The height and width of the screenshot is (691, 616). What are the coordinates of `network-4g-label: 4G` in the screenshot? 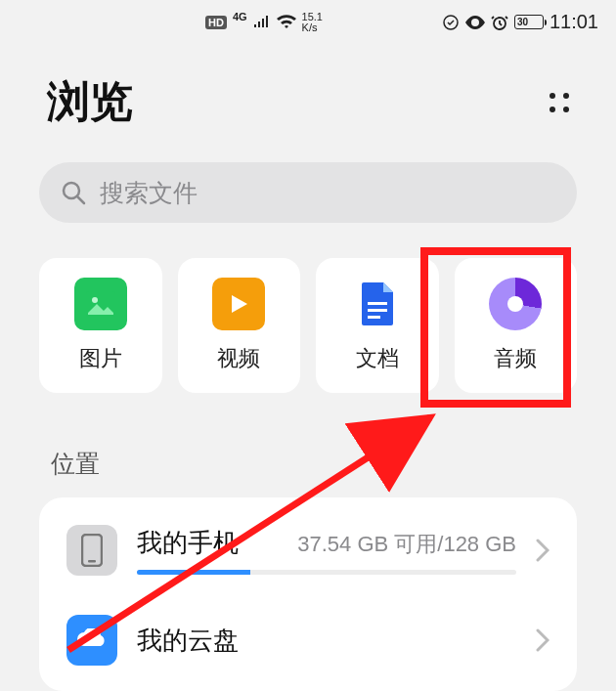 It's located at (241, 17).